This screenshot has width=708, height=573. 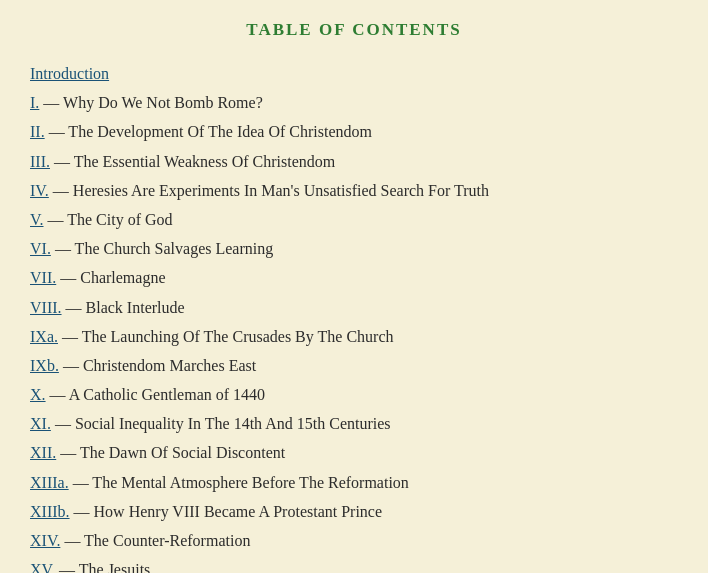 I want to click on entry-text: — The Launching Of The Crusades By The C…, so click(x=226, y=336).